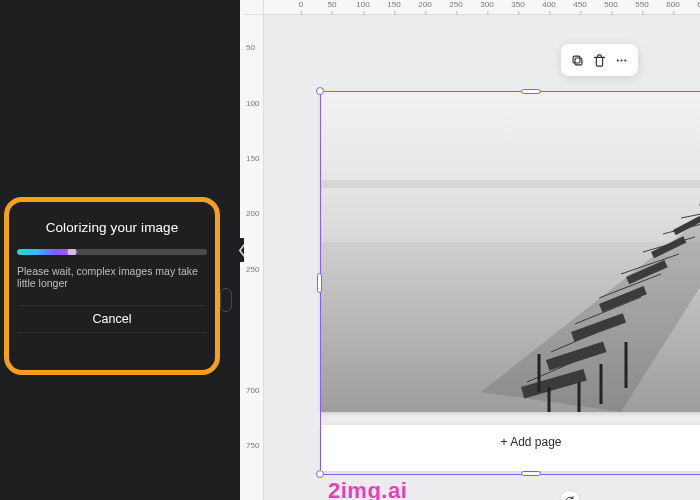 The image size is (700, 500). What do you see at coordinates (610, 4) in the screenshot?
I see `ruler-h-tick: 500` at bounding box center [610, 4].